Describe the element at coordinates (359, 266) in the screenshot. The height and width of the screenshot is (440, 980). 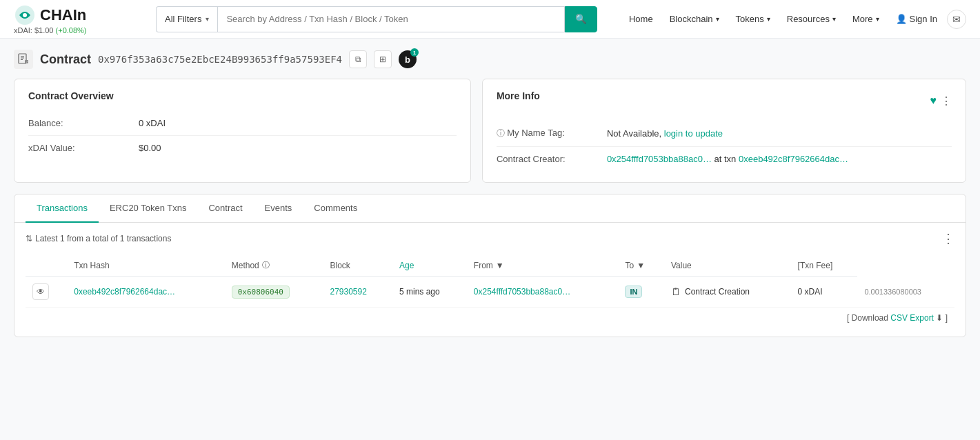
I see `col-block: Block` at that location.